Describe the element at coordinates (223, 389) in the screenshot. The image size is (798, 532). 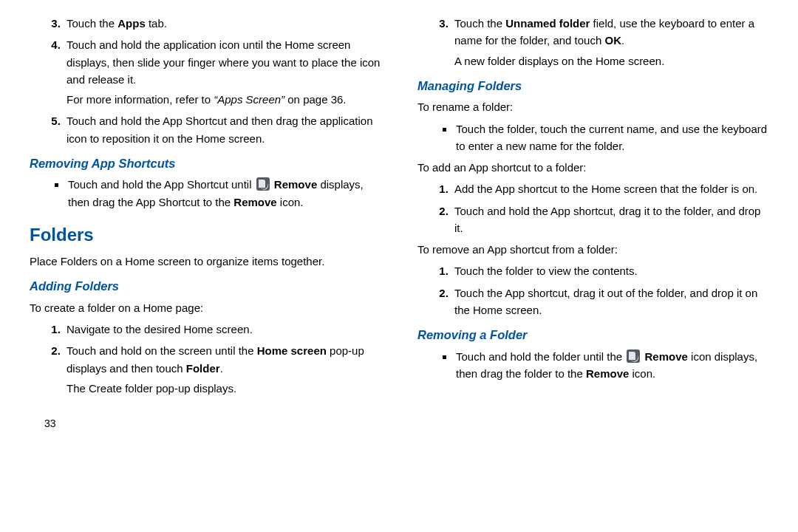
I see `step-subtext: The Create folder pop-up displays.` at that location.